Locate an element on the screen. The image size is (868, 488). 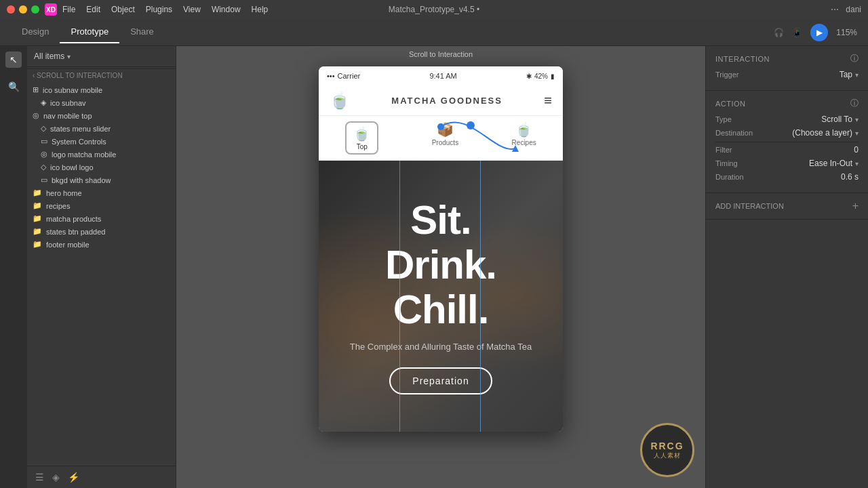
products-tab-label: Products is located at coordinates (445, 142).